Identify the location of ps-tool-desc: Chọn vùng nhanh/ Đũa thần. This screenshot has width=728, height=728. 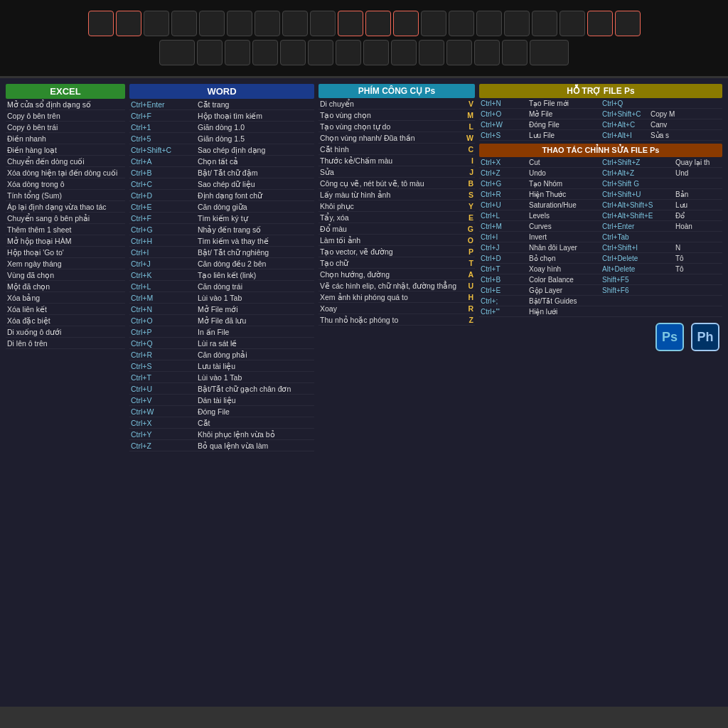
(368, 138).